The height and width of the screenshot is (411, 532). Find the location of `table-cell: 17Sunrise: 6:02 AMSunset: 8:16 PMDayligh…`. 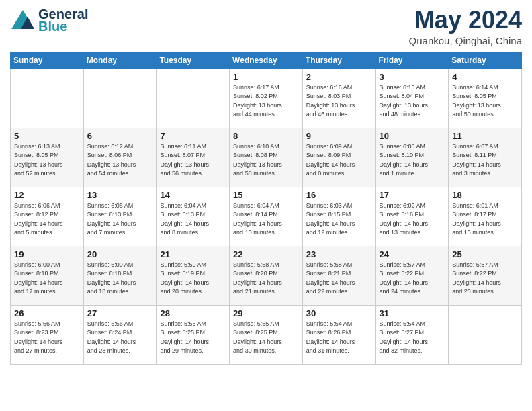

table-cell: 17Sunrise: 6:02 AMSunset: 8:16 PMDayligh… is located at coordinates (412, 216).